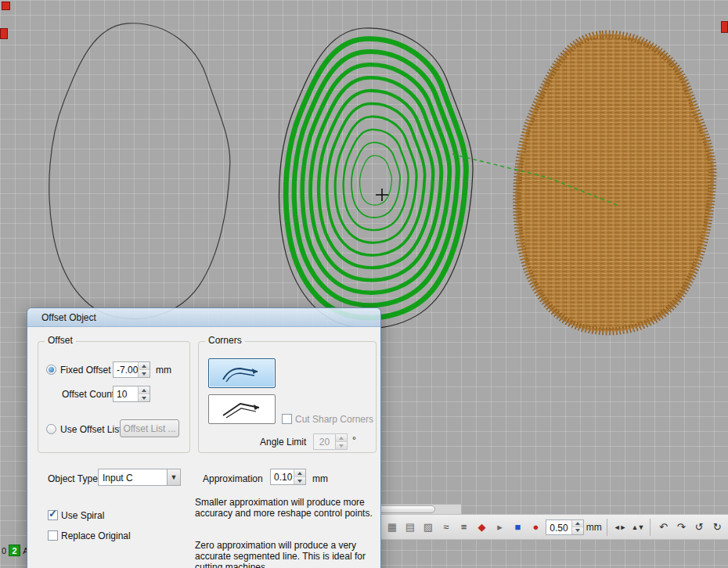 The width and height of the screenshot is (728, 568). Describe the element at coordinates (73, 479) in the screenshot. I see `object-type-label: Object Type` at that location.